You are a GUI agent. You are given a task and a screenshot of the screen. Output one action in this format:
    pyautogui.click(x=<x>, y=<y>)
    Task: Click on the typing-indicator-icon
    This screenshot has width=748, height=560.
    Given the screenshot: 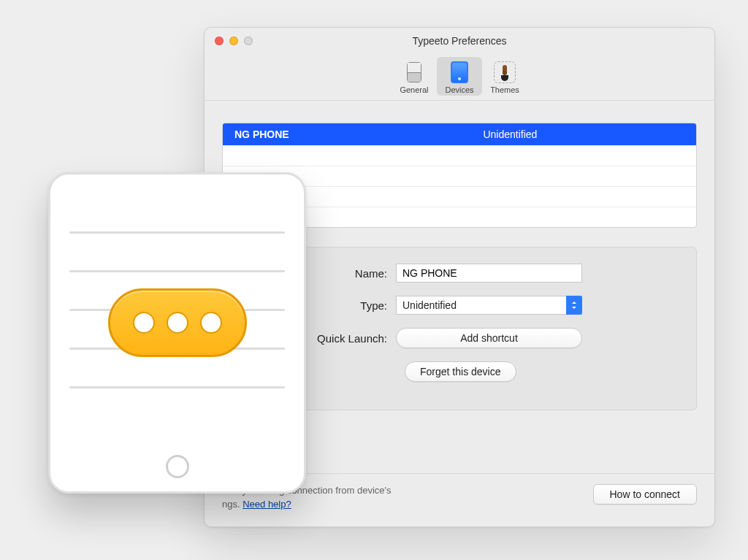 What is the action you would take?
    pyautogui.click(x=178, y=323)
    